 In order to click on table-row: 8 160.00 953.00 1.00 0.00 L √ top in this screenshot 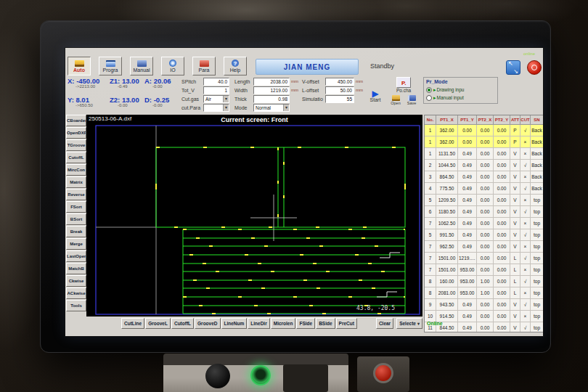, I will do `click(484, 282)`.